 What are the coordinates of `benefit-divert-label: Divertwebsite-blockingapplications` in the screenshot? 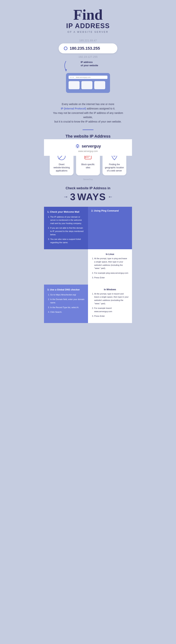 It's located at (62, 168).